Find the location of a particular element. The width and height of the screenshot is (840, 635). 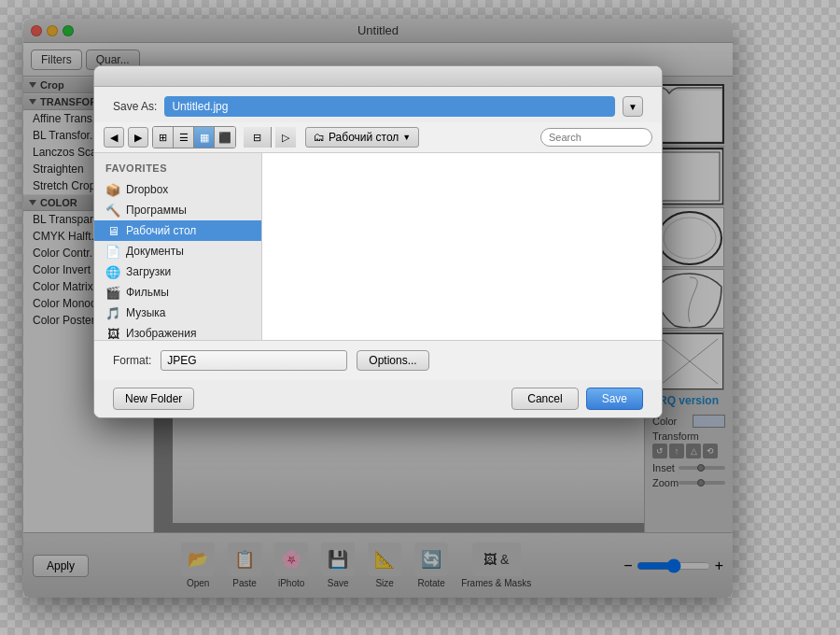

fav-desktop: 🖥 Рабочий стол is located at coordinates (177, 231).